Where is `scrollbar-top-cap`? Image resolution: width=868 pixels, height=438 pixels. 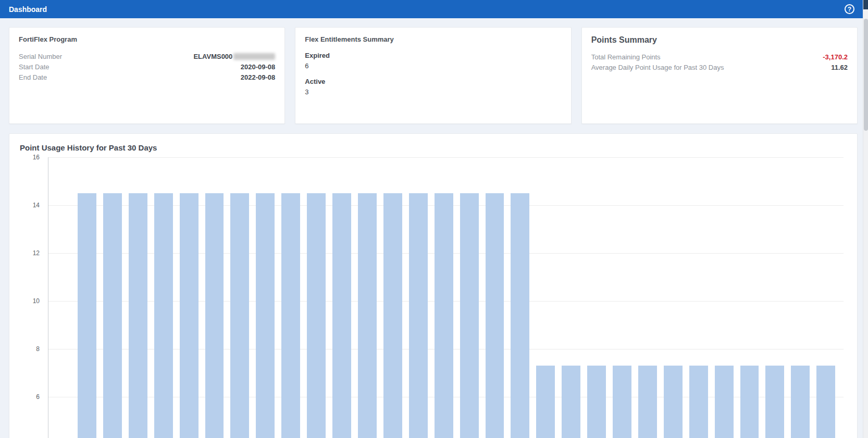 scrollbar-top-cap is located at coordinates (866, 5).